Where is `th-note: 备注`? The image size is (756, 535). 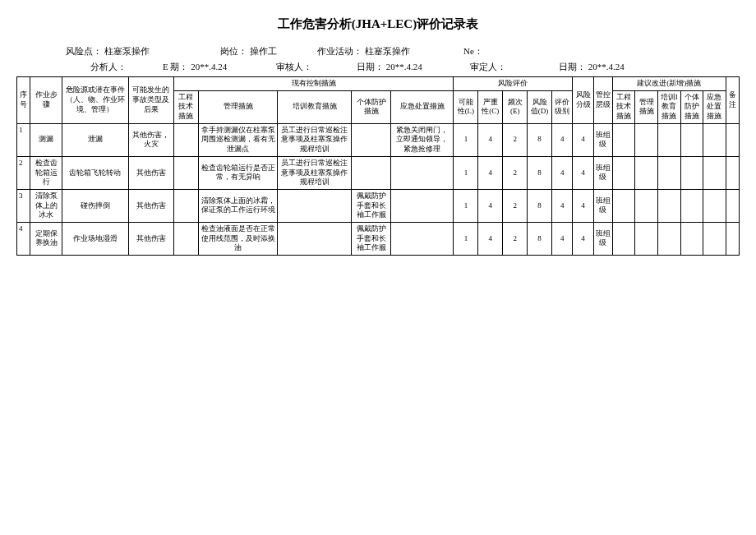
th-note: 备注 is located at coordinates (732, 100).